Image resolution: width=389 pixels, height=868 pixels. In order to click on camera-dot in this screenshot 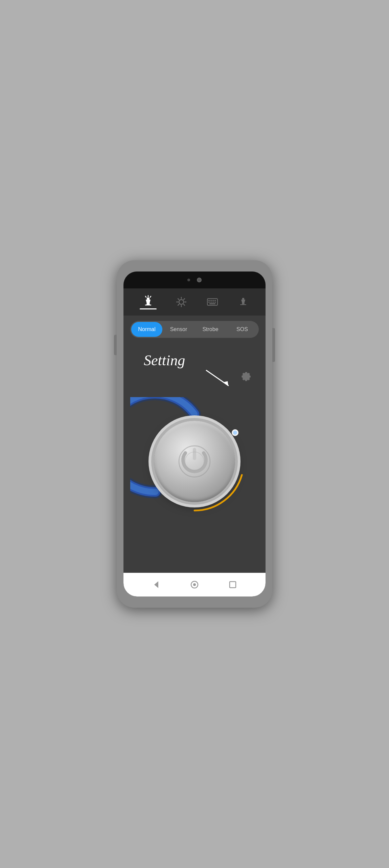, I will do `click(199, 280)`.